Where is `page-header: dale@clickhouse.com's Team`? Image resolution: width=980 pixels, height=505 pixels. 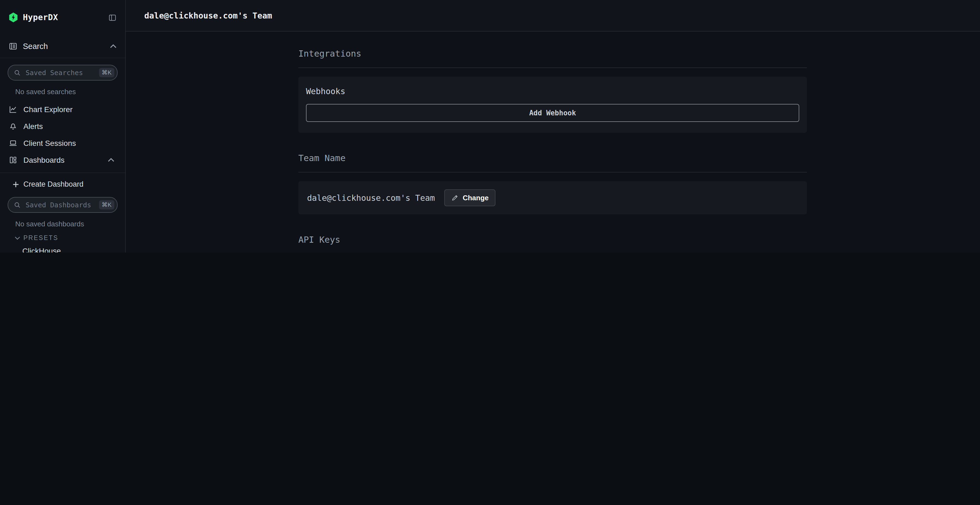
page-header: dale@clickhouse.com's Team is located at coordinates (552, 16).